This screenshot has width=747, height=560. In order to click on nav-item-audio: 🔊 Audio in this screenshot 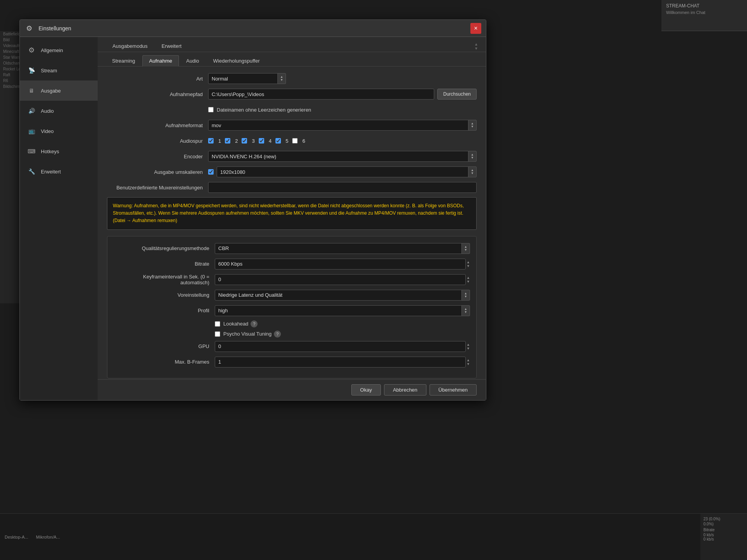, I will do `click(59, 111)`.